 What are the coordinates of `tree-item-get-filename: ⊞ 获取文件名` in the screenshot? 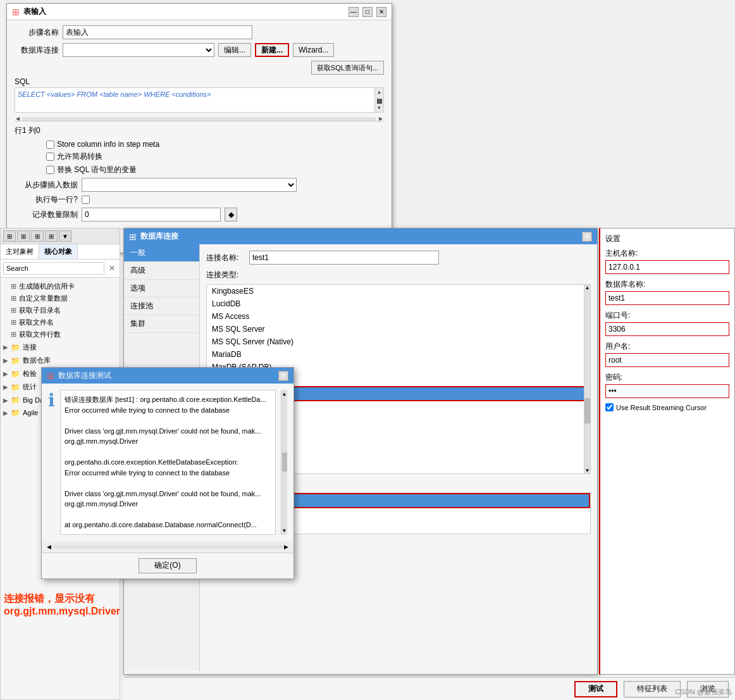 It's located at (60, 323).